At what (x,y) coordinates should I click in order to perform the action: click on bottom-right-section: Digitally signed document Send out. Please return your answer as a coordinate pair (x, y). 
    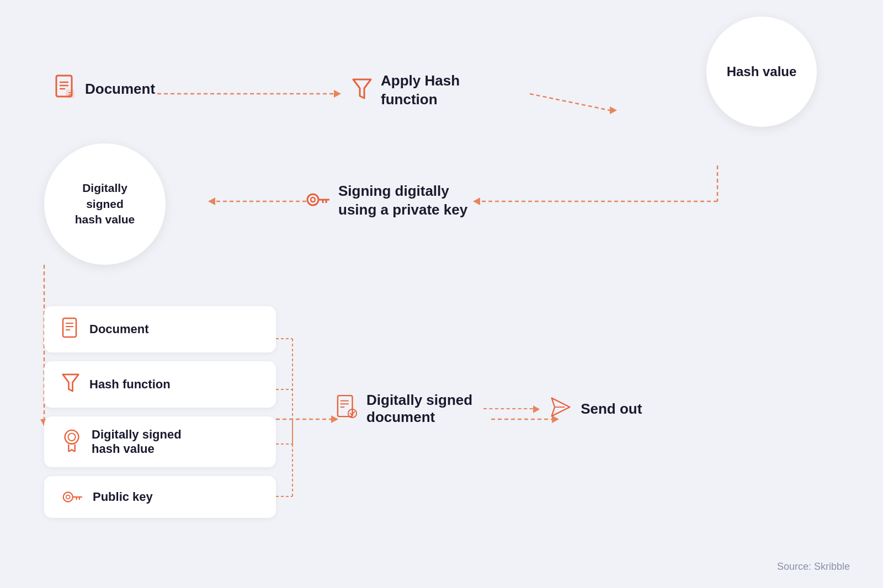
    Looking at the image, I should click on (489, 409).